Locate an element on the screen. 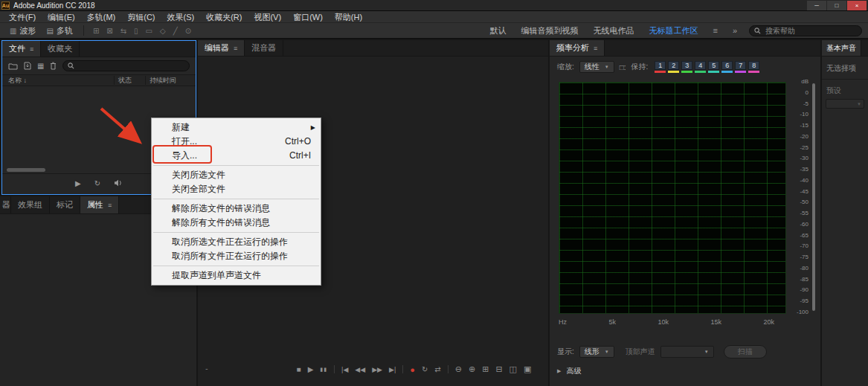 This screenshot has width=868, height=386. menubar-item: 视图(V) is located at coordinates (268, 17).